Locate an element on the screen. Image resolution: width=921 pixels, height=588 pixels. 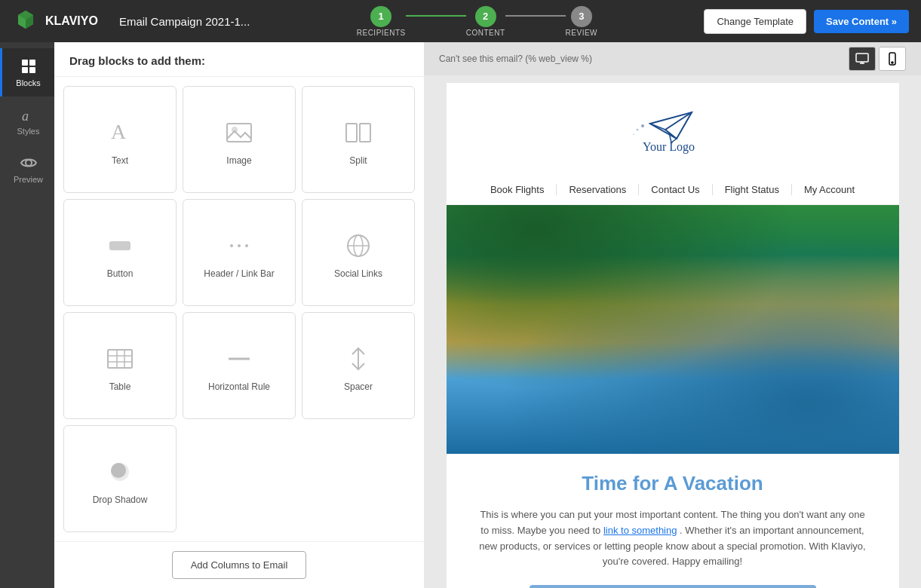
step-recipients: 1 RECIPIENTS is located at coordinates (382, 21).